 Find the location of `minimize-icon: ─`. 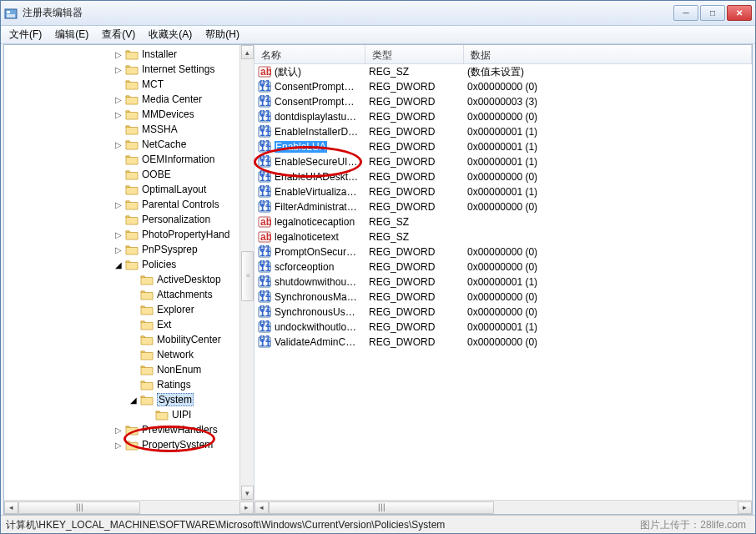

minimize-icon: ─ is located at coordinates (686, 13).